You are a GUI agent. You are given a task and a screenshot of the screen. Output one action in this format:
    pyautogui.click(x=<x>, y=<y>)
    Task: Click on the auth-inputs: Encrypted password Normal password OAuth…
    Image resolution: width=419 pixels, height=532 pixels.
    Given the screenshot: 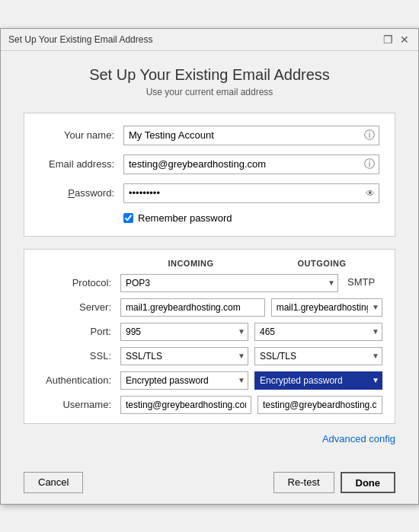 What is the action you would take?
    pyautogui.click(x=251, y=381)
    